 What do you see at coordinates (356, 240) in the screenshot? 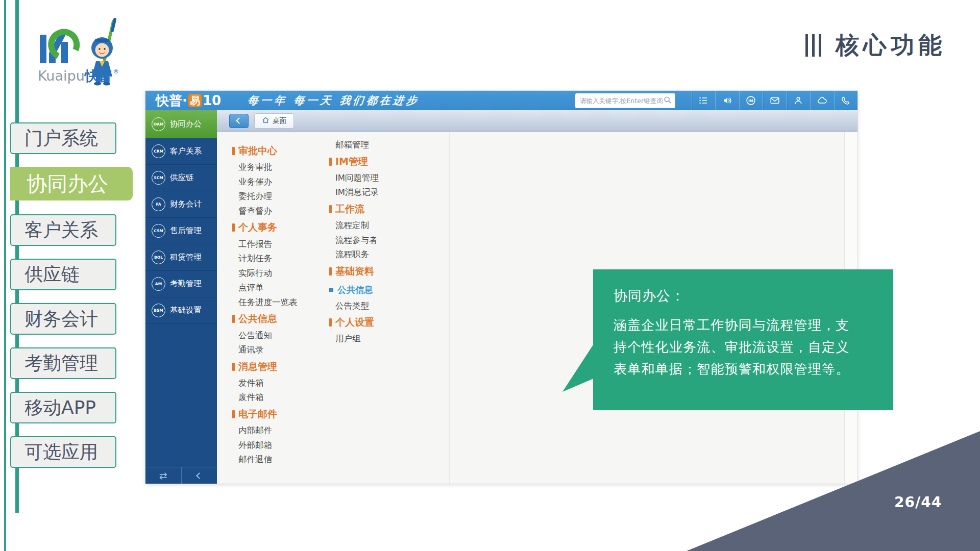
I see `menu-entry-label: 流程参与者` at bounding box center [356, 240].